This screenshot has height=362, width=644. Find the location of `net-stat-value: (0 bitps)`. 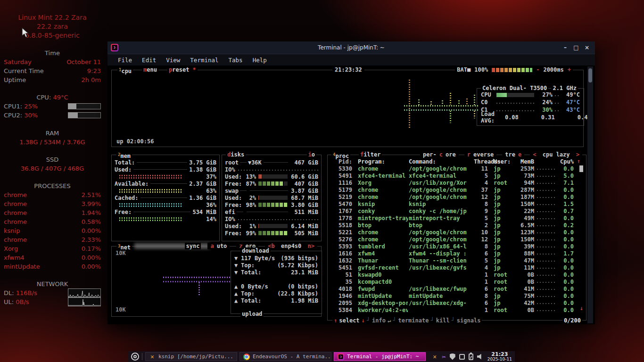

net-stat-value: (0 bitps) is located at coordinates (303, 287).